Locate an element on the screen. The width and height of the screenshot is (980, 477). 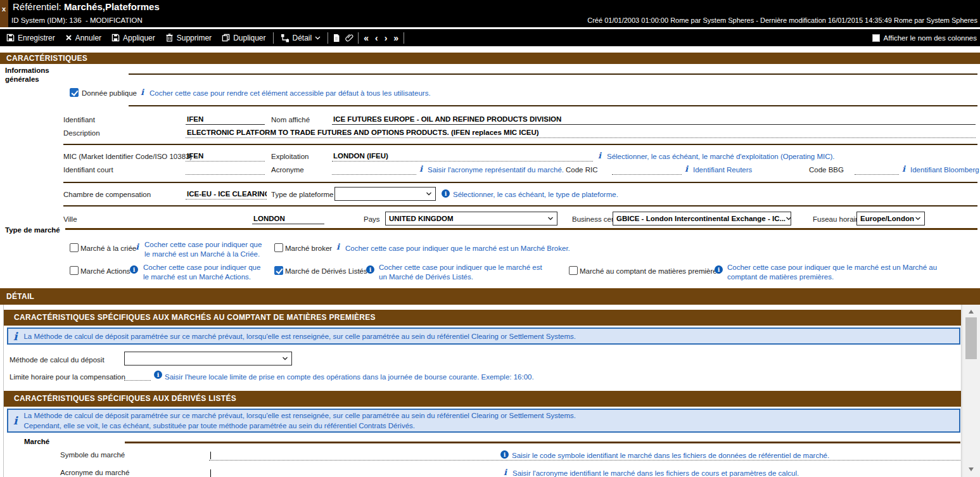
audit-info: Créé 01/01/2003 01:00:00 Rome par System… is located at coordinates (782, 20).